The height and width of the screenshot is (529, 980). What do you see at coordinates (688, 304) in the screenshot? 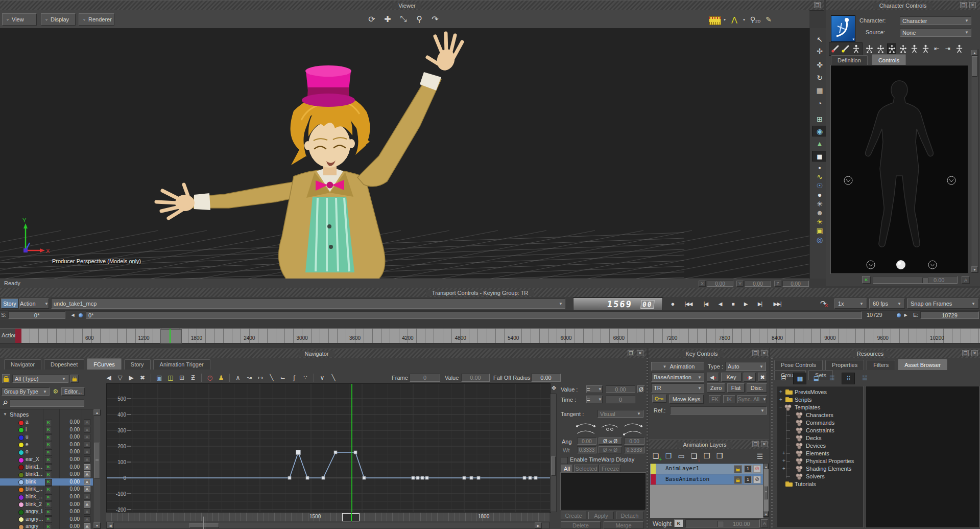
I see `goto-start-button: |◀◀` at bounding box center [688, 304].